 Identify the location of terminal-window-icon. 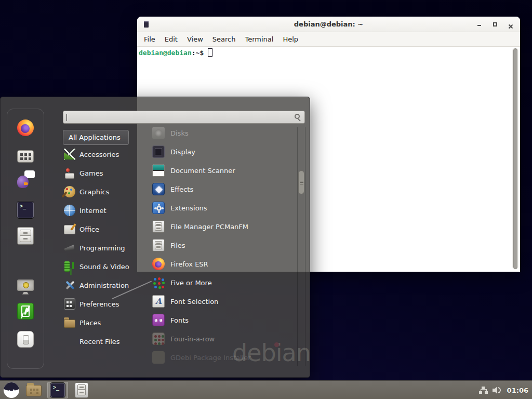
(147, 24).